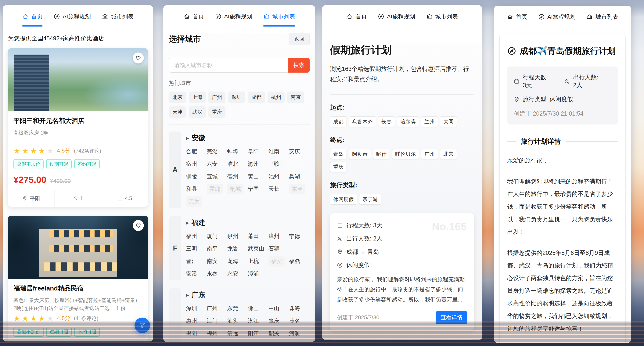 This screenshot has height=346, width=644. What do you see at coordinates (274, 176) in the screenshot?
I see `city-item: 池州` at bounding box center [274, 176].